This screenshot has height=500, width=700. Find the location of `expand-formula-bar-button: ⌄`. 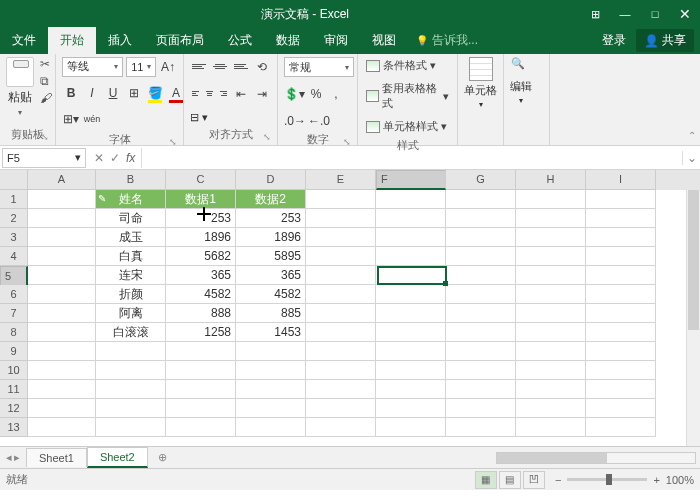

expand-formula-bar-button: ⌄ is located at coordinates (691, 158).